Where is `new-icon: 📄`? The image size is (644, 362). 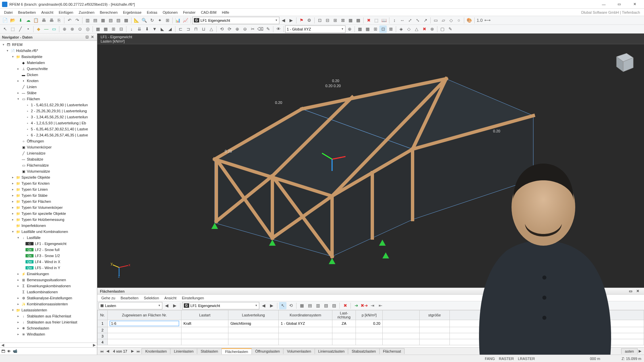
new-icon: 📄 is located at coordinates (5, 20).